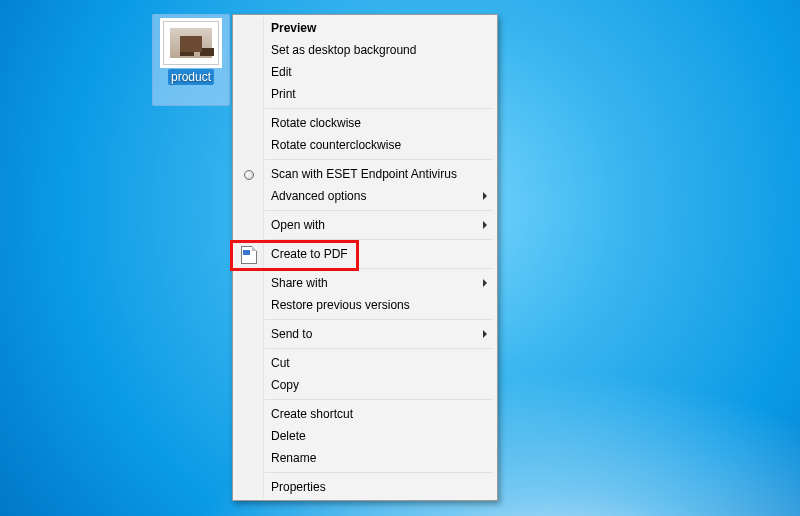  I want to click on menu-item-scan-eset: Scan with ESET Endpoint Antivirus, so click(365, 174).